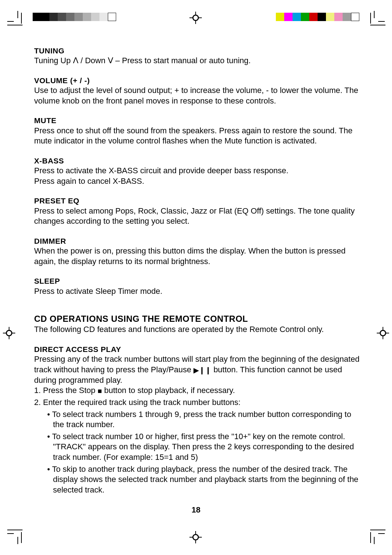  Describe the element at coordinates (197, 91) in the screenshot. I see `section-volume: VOLUME (+ / -) Use to adjust the level o…` at that location.